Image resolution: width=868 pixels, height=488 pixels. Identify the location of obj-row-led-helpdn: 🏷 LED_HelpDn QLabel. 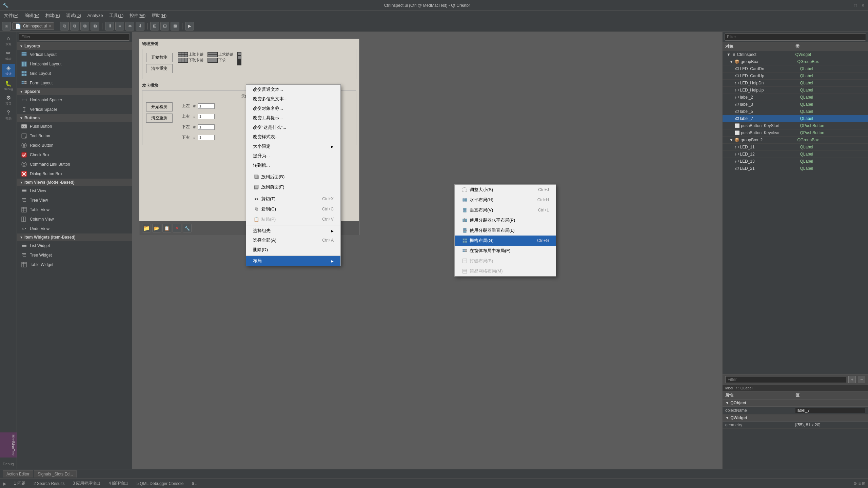
(795, 83).